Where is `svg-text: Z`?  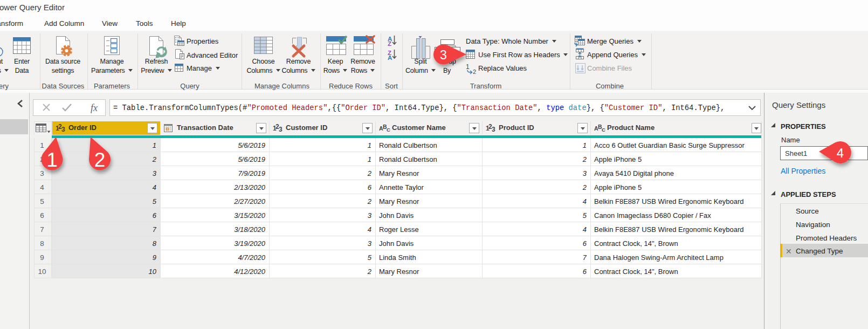 svg-text: Z is located at coordinates (389, 44).